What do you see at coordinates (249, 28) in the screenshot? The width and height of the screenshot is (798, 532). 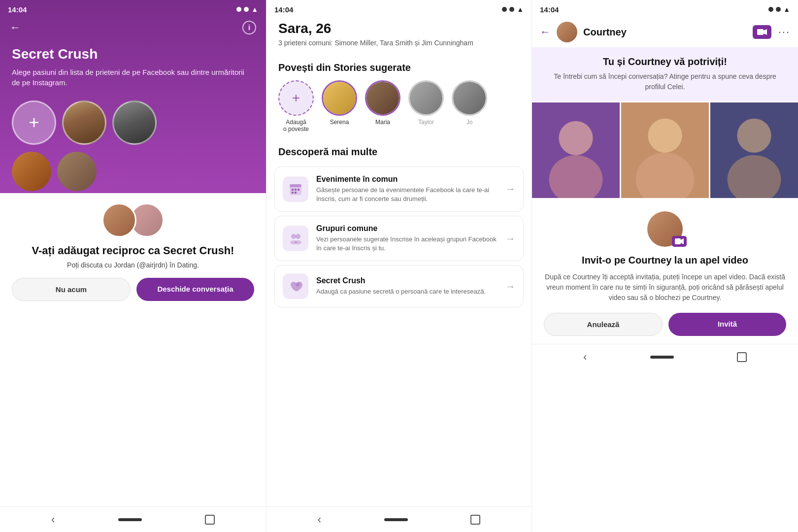 I see `info-button: i` at bounding box center [249, 28].